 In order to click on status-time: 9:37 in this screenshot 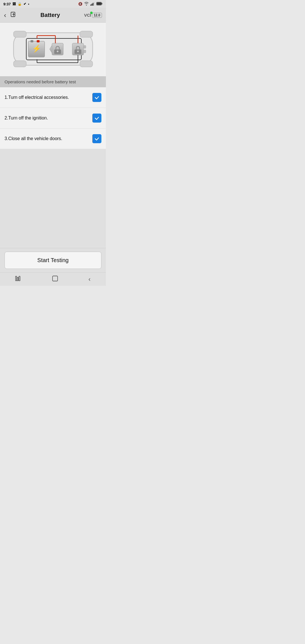, I will do `click(7, 4)`.